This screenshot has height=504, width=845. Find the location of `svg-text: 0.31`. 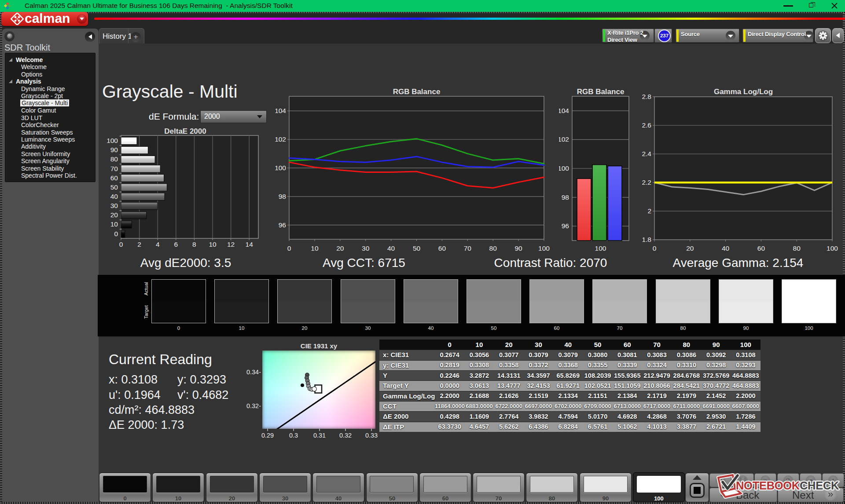

svg-text: 0.31 is located at coordinates (320, 435).